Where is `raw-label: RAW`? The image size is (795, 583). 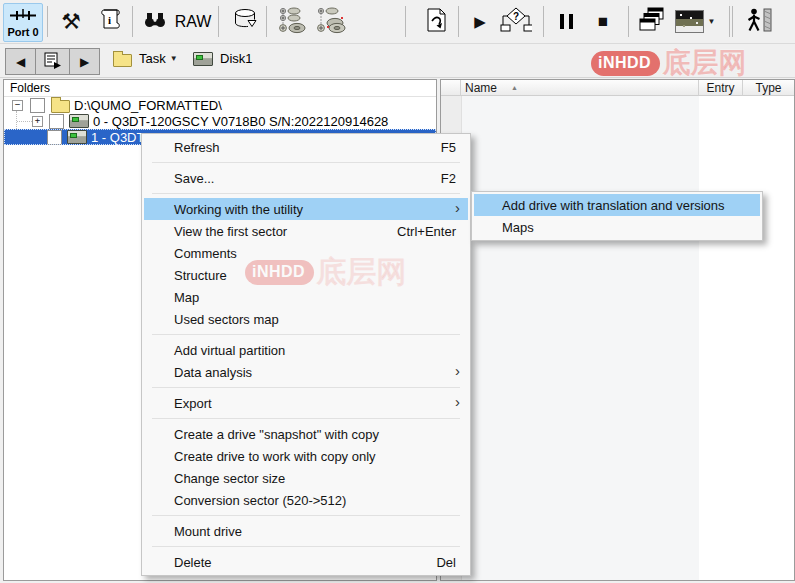
raw-label: RAW is located at coordinates (194, 22).